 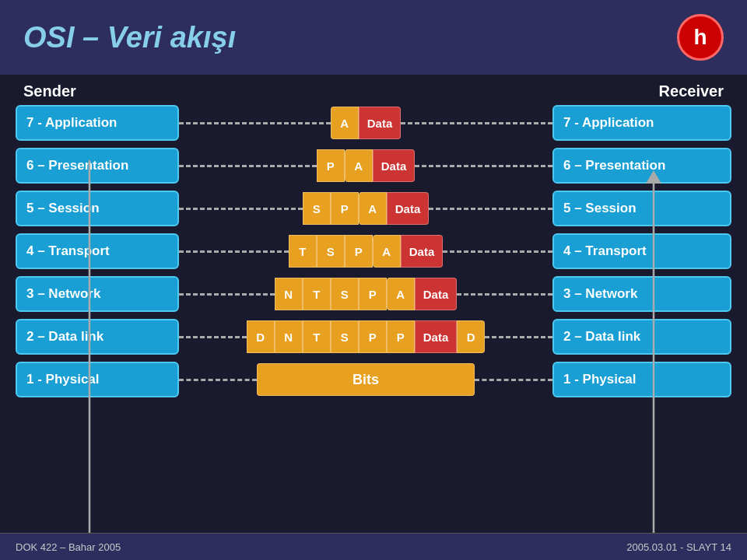 What do you see at coordinates (366, 380) in the screenshot?
I see `block-bits-1: Bits` at bounding box center [366, 380].